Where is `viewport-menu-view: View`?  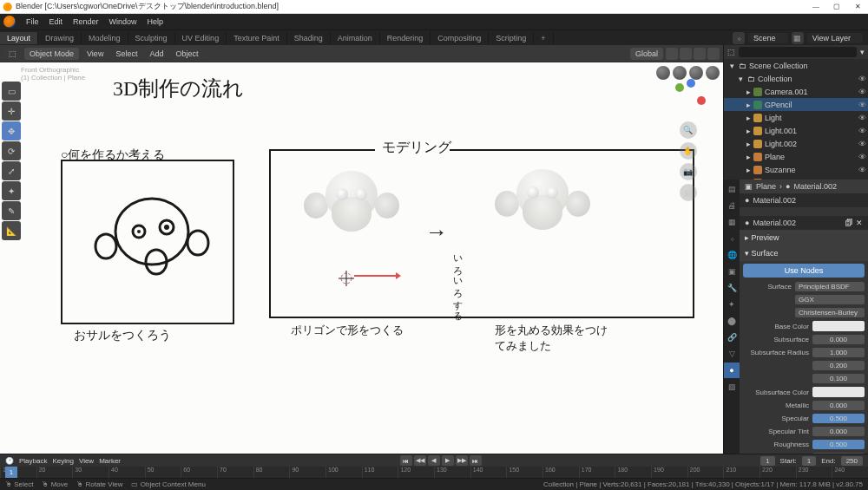 viewport-menu-view: View is located at coordinates (95, 54).